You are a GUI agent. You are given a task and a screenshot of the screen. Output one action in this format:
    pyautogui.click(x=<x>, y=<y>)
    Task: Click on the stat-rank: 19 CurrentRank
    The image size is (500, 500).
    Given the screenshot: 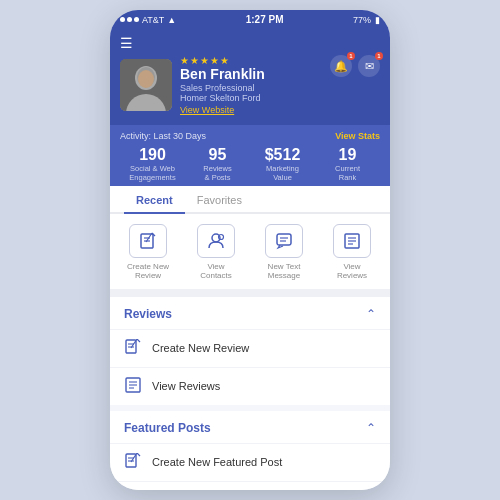 What is the action you would take?
    pyautogui.click(x=348, y=164)
    